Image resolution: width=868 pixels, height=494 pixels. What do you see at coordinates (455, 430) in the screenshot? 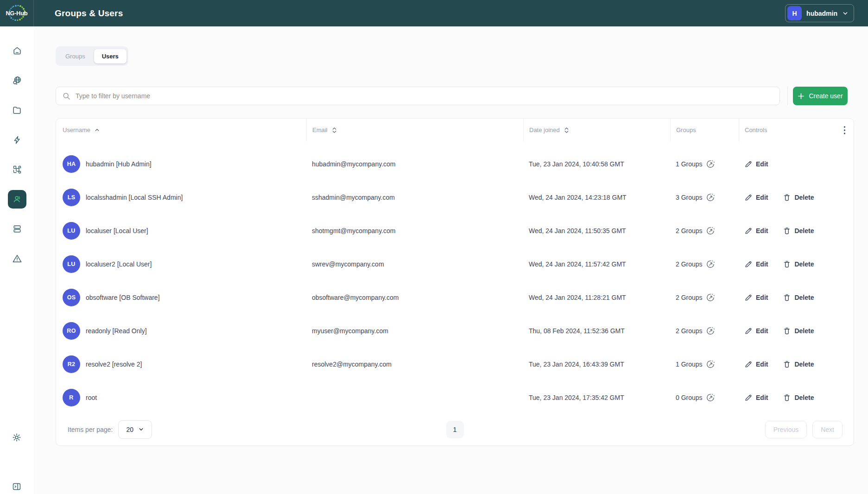
I see `page-number-button: 1` at bounding box center [455, 430].